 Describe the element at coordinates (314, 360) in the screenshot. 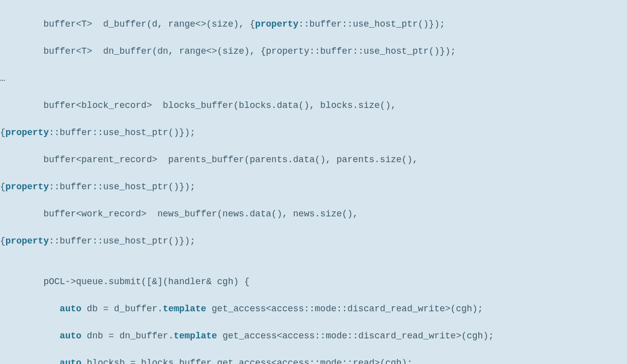

I see `code-line: auto blocksb = blocks_buffer.get_access<…` at that location.